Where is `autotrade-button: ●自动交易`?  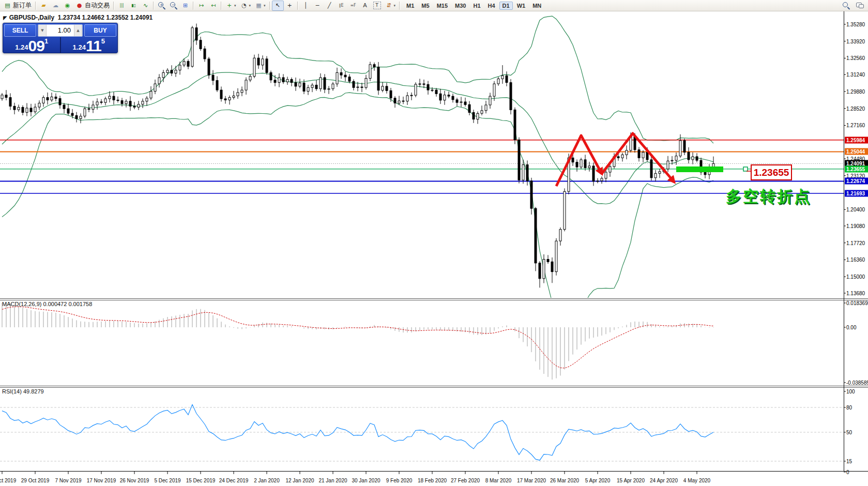 autotrade-button: ●自动交易 is located at coordinates (93, 6).